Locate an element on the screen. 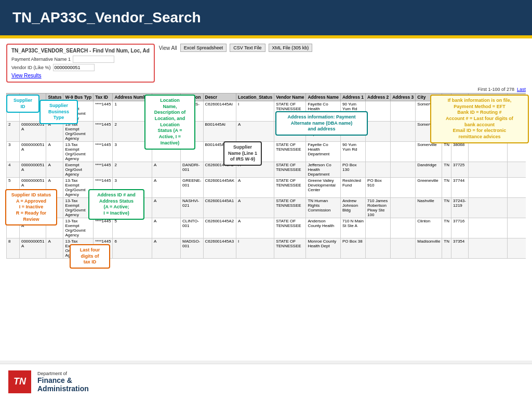  table-cell: 710 N Main St Ste A is located at coordinates (353, 229).